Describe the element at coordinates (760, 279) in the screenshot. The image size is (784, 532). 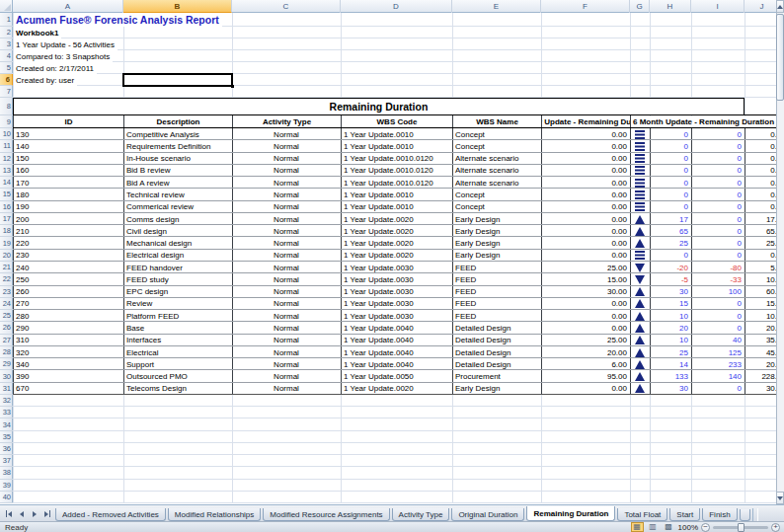
I see `cell-J22: 10.` at that location.